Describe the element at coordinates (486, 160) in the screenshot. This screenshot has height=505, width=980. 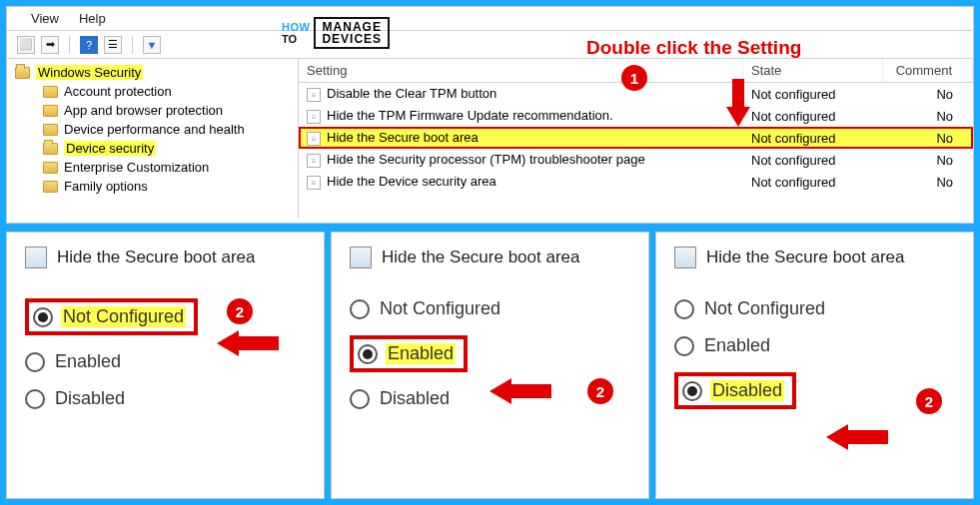
I see `cell: Hide the Security processor (TPM) troubl…` at that location.